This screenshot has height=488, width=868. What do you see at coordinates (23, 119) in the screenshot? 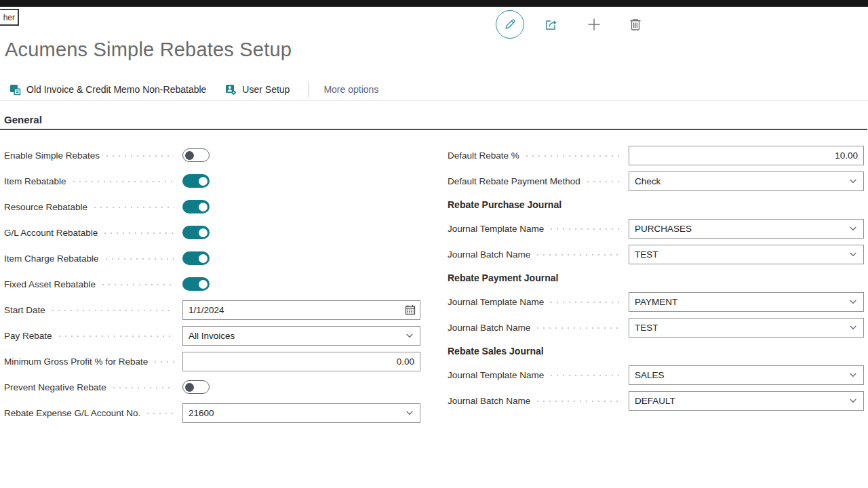
I see `section-header-general: General` at bounding box center [23, 119].